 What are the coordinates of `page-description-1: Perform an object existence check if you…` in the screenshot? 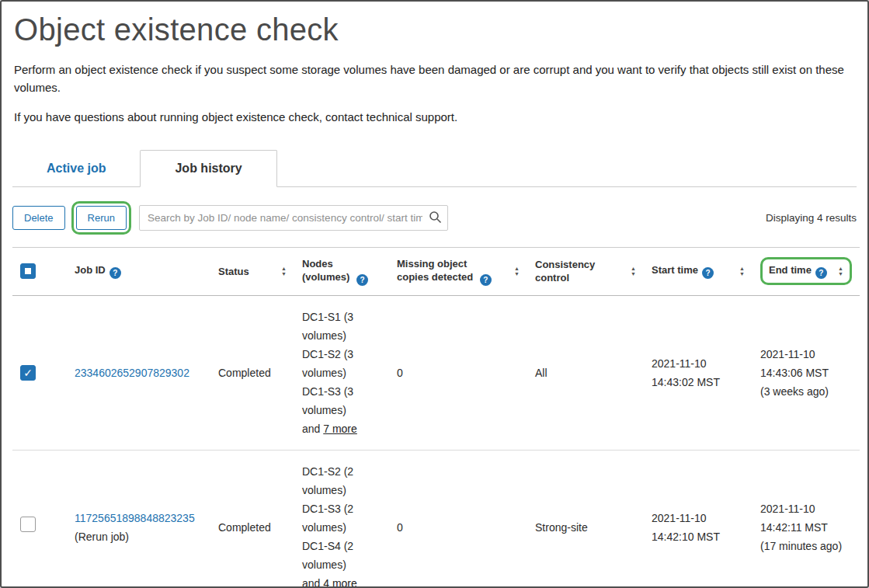 It's located at (435, 79).